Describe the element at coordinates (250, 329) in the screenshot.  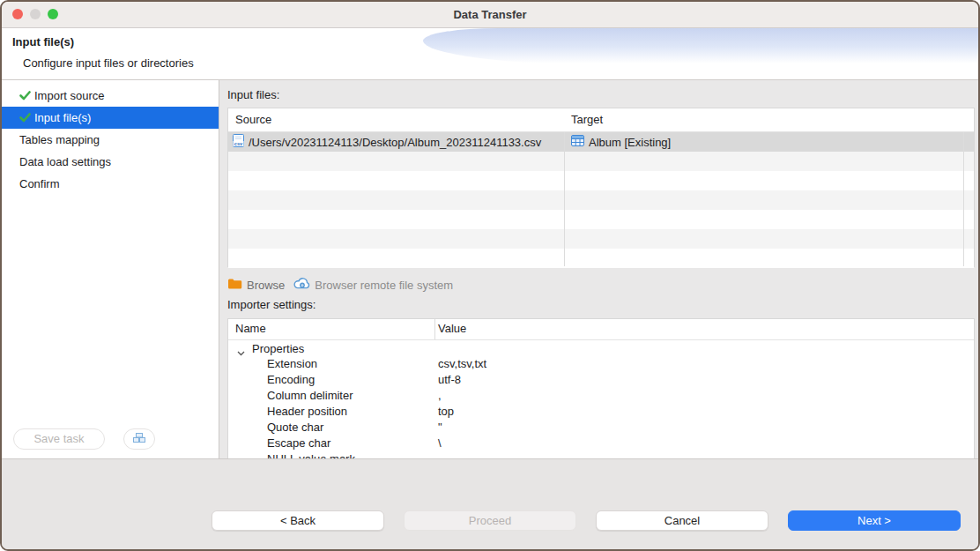
I see `column-header-name: Name` at that location.